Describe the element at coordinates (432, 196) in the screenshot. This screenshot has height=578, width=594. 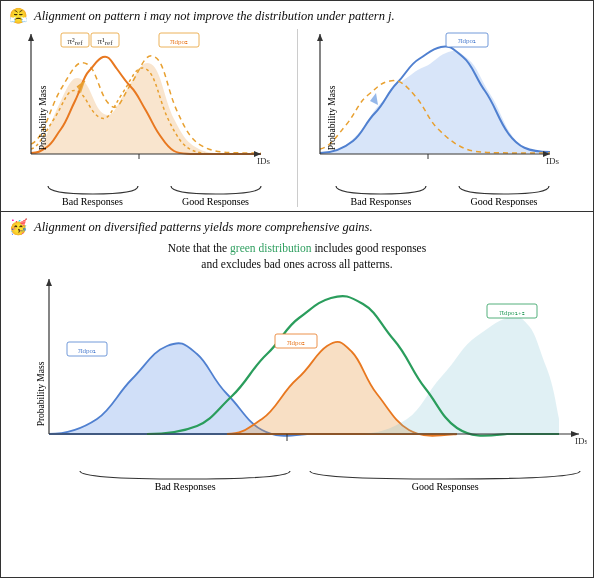
I see `right-brace-labels: Bad Responses Good Responses` at that location.